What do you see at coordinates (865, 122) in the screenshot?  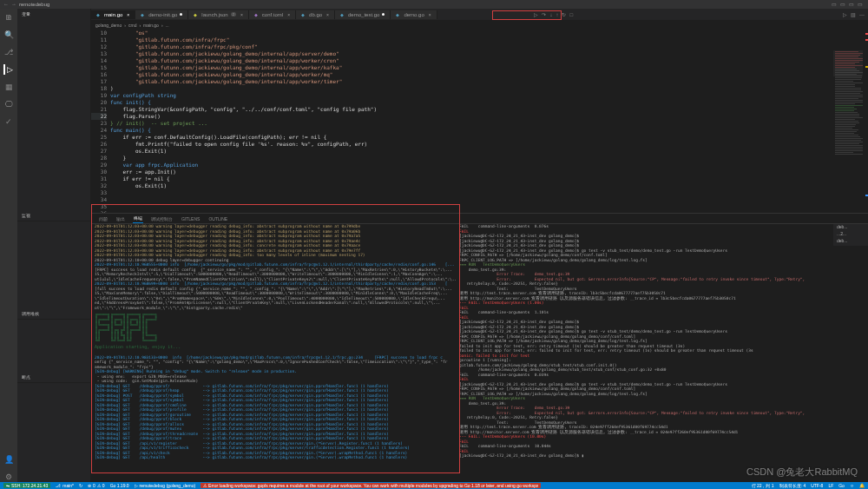 I see `scrollbar` at bounding box center [865, 122].